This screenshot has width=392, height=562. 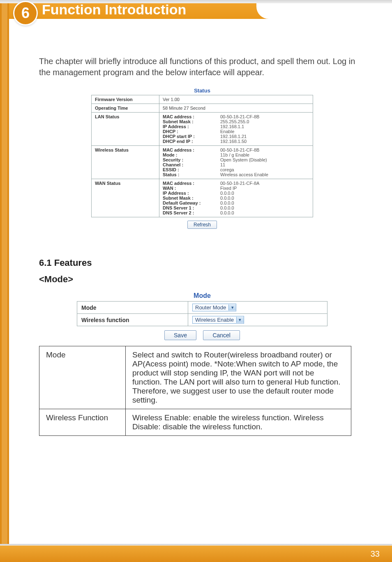 What do you see at coordinates (236, 108) in the screenshot?
I see `operating-time-value: 58 Minute 27 Second` at bounding box center [236, 108].